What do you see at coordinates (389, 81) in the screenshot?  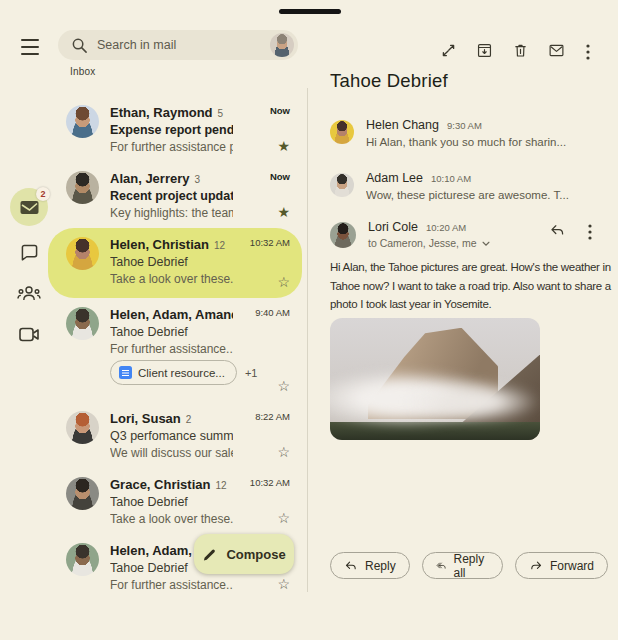 I see `thread-title: Tahoe Debrief` at bounding box center [389, 81].